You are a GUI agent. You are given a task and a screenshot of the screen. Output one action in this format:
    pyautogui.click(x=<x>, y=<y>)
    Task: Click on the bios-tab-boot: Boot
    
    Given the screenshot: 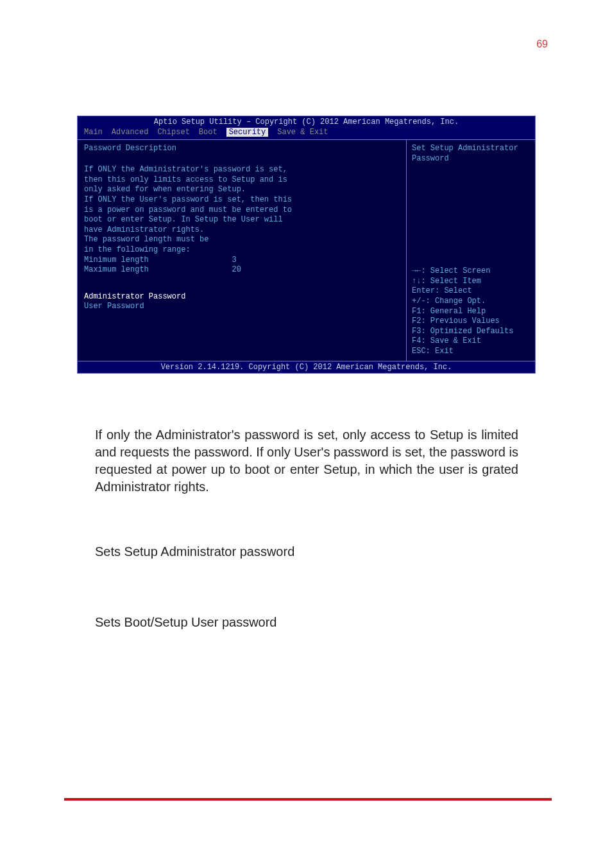 What is the action you would take?
    pyautogui.click(x=208, y=132)
    